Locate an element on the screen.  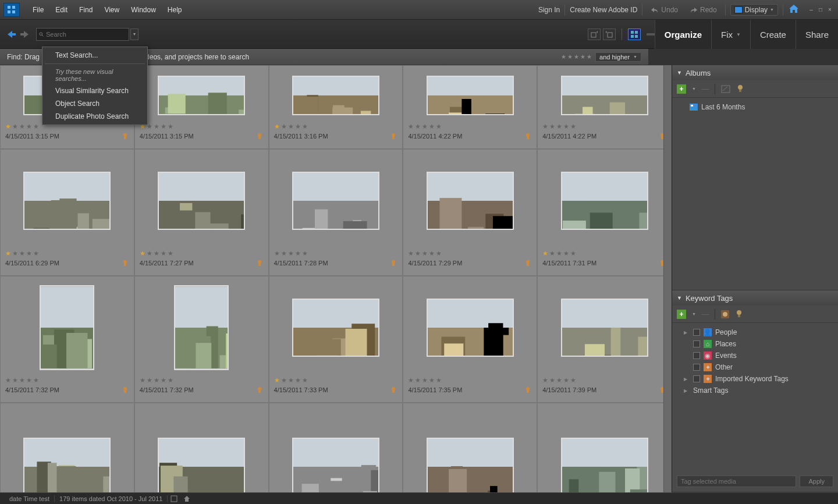
album-item: Last 6 Months is located at coordinates (755, 107).